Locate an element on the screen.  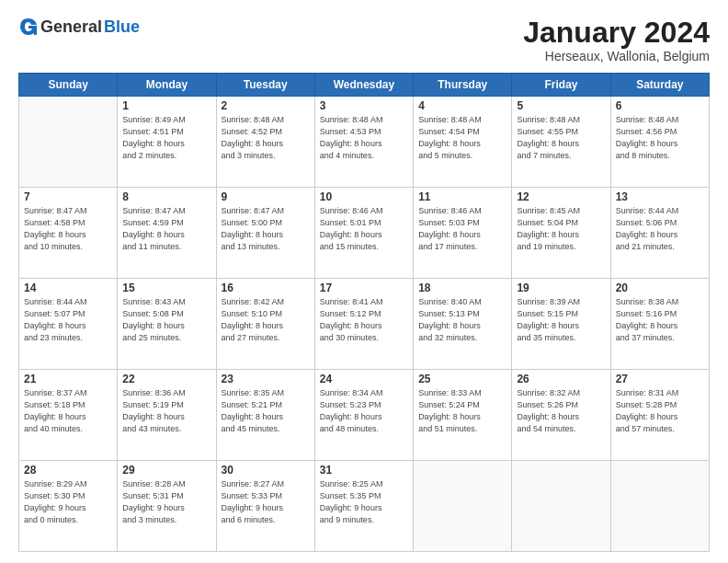
cell-info-11: Sunrise: 8:46 AM Sunset: 5:03 PM Dayligh… is located at coordinates (462, 229).